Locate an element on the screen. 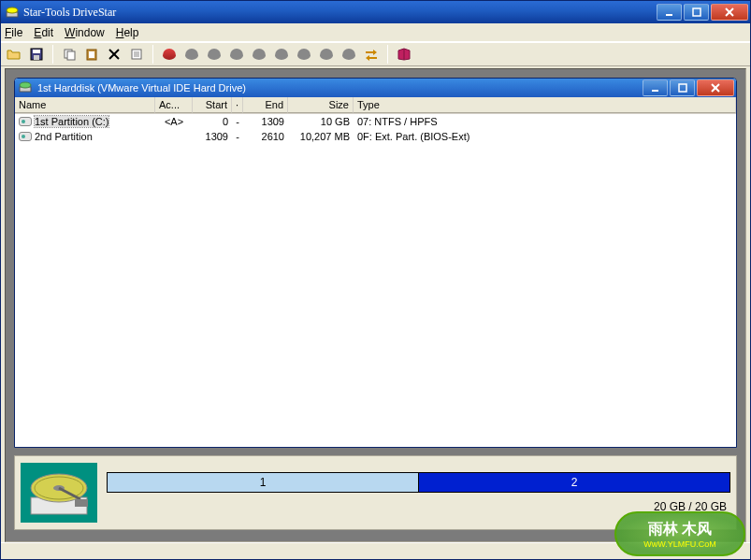 This screenshot has height=560, width=751. list-header: Name Ac... Start · End Size Type is located at coordinates (376, 106).